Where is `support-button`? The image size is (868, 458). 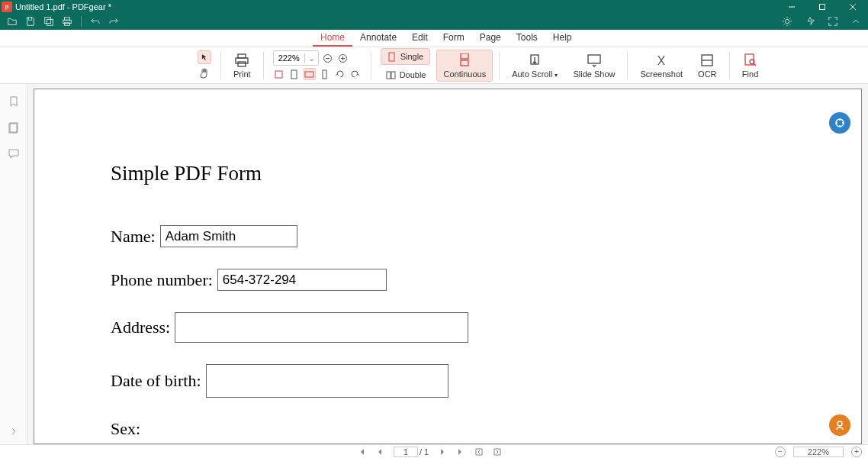
support-button is located at coordinates (840, 425).